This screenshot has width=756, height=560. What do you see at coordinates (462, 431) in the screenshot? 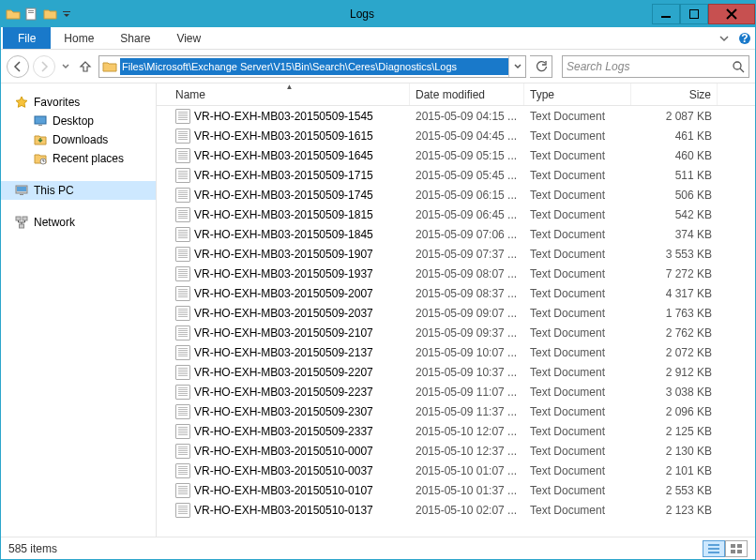
I see `file-row: VR-HO-EXH-MB03-20150509-23372015-05-10 1…` at bounding box center [462, 431].